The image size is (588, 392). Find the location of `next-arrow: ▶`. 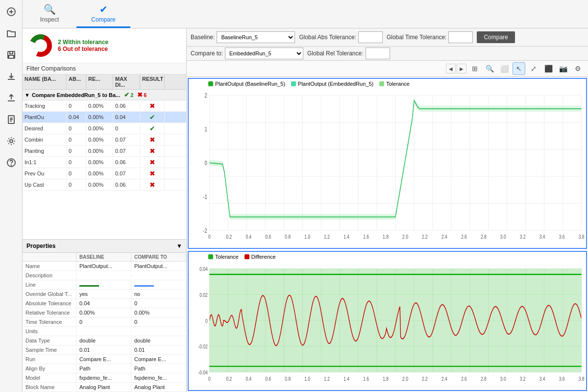

next-arrow: ▶ is located at coordinates (462, 69).